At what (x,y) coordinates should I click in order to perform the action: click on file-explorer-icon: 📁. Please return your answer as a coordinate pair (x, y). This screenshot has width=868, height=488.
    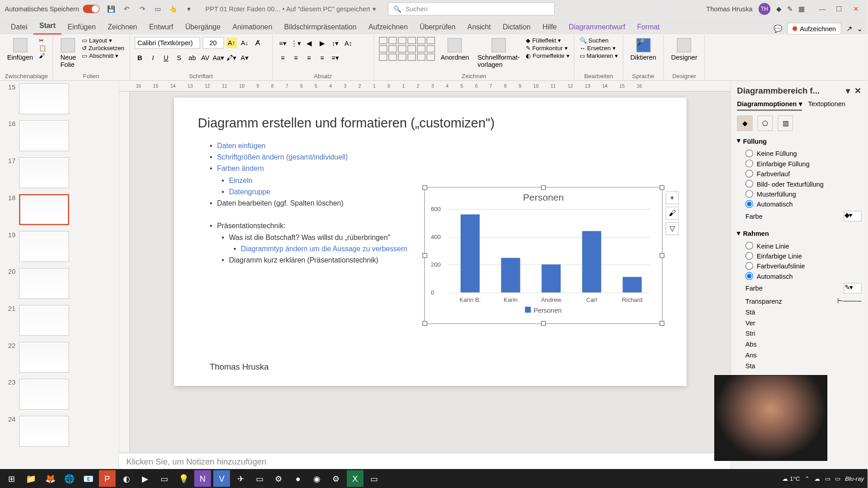
    Looking at the image, I should click on (31, 478).